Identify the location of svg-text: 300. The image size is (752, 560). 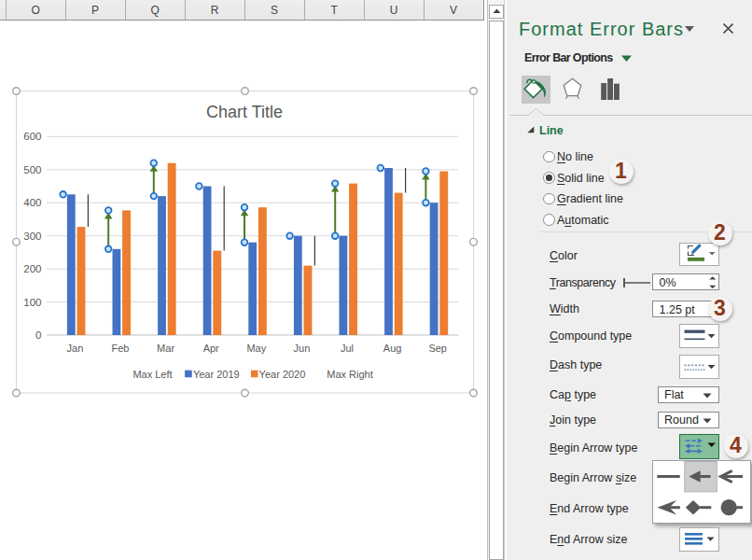
(32, 236).